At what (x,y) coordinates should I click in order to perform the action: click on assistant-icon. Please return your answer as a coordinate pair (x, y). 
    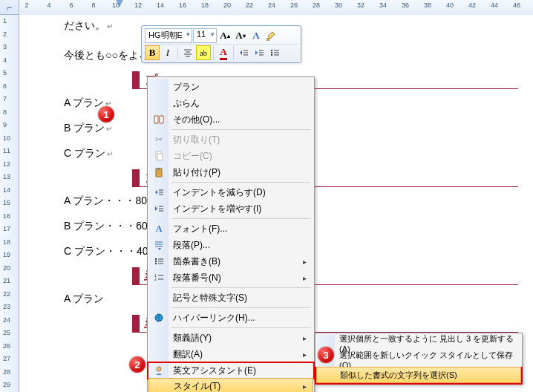
    Looking at the image, I should click on (159, 370).